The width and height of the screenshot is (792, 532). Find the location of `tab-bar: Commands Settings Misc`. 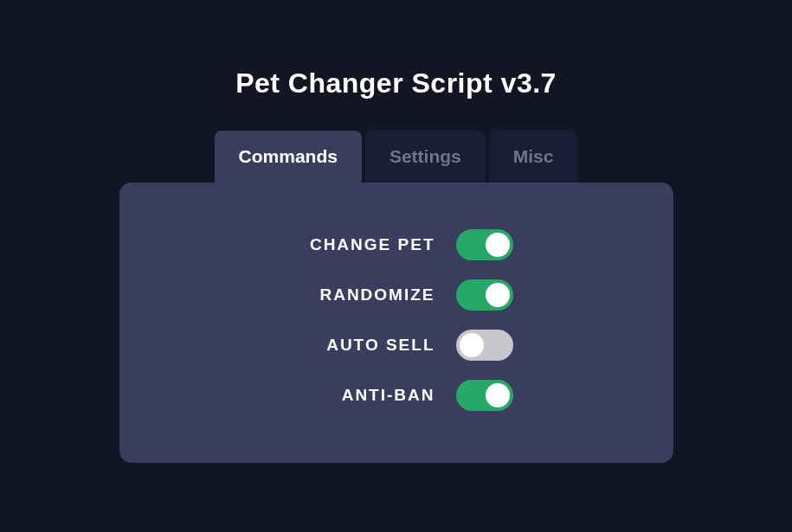

tab-bar: Commands Settings Misc is located at coordinates (396, 157).